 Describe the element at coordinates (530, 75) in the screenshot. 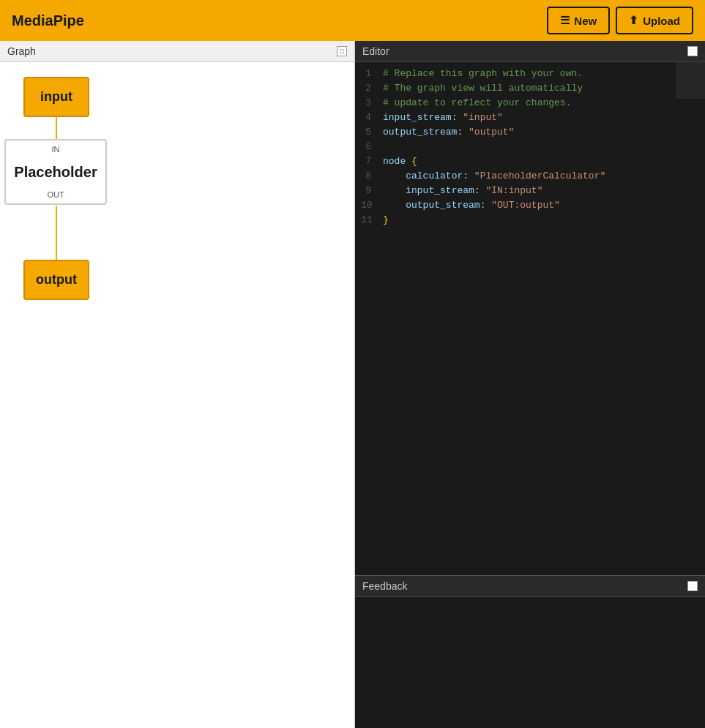

I see `code-line-1: 1 # Replace this graph with your own.` at that location.